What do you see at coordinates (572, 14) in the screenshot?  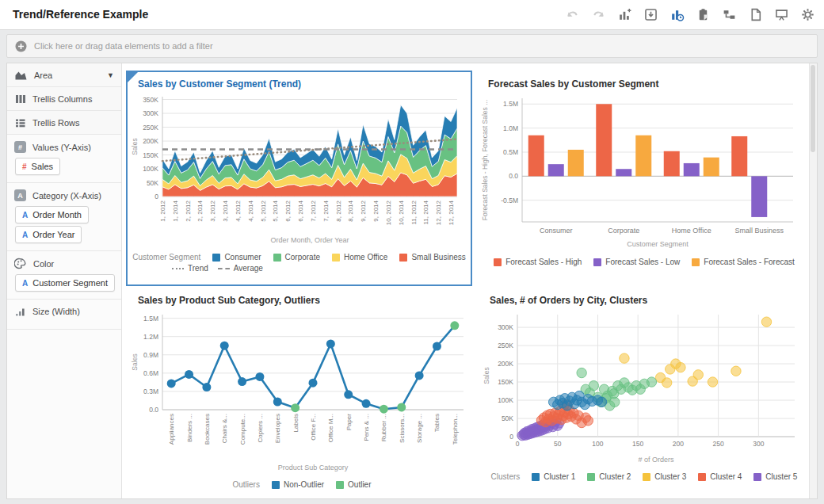 I see `undo-icon` at bounding box center [572, 14].